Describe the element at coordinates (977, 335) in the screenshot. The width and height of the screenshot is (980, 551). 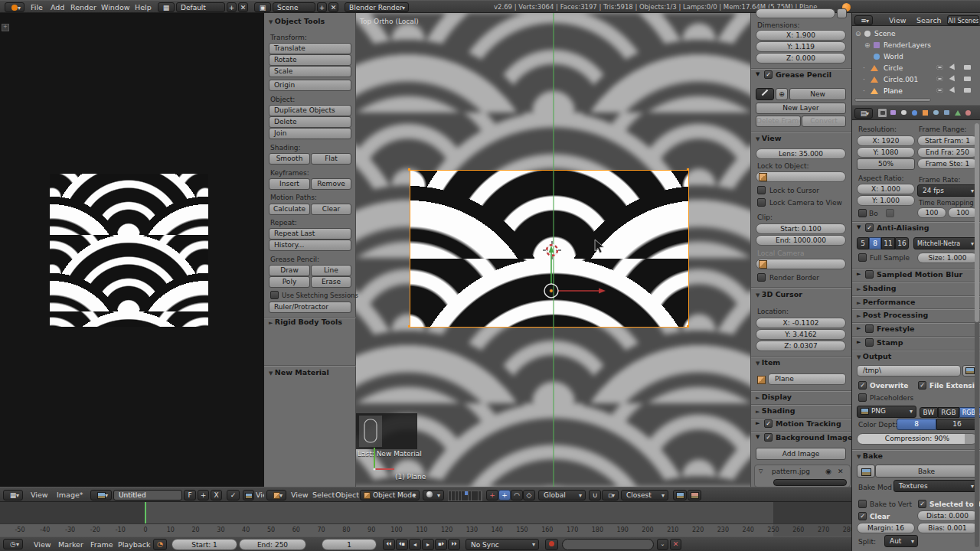
I see `properties-vscrollbar` at that location.